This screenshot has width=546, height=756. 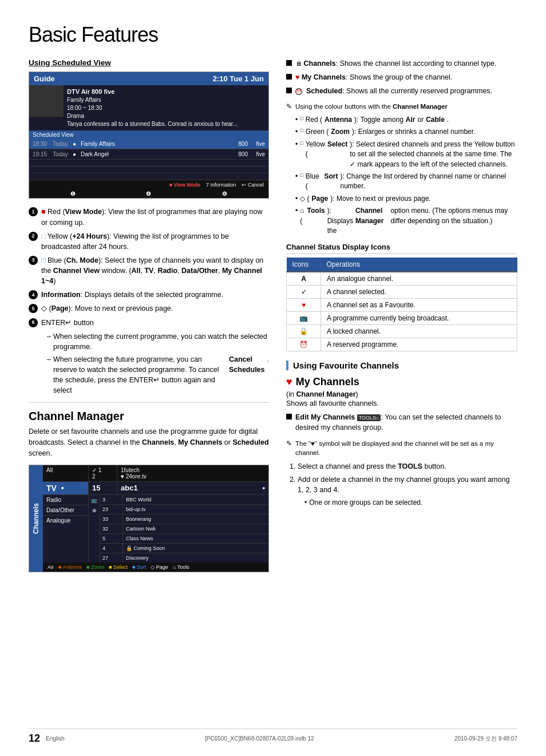 I want to click on yellow-icon: □, so click(x=301, y=155).